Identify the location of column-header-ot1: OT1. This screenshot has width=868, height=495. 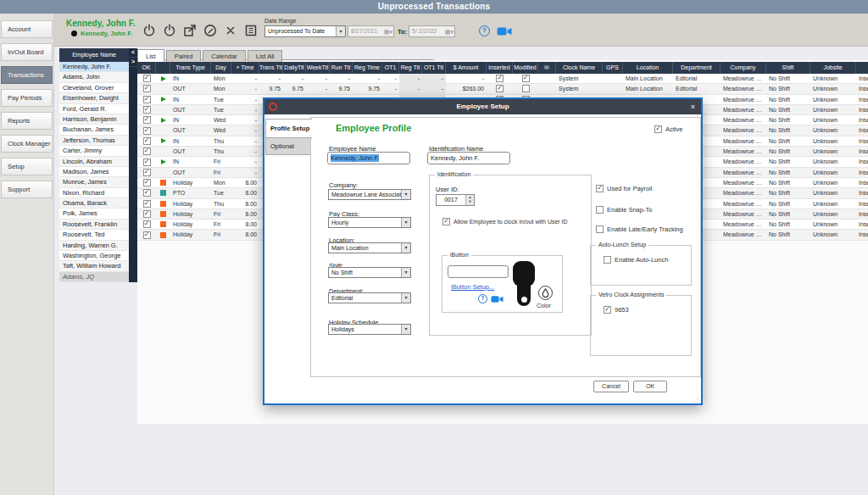
(391, 68).